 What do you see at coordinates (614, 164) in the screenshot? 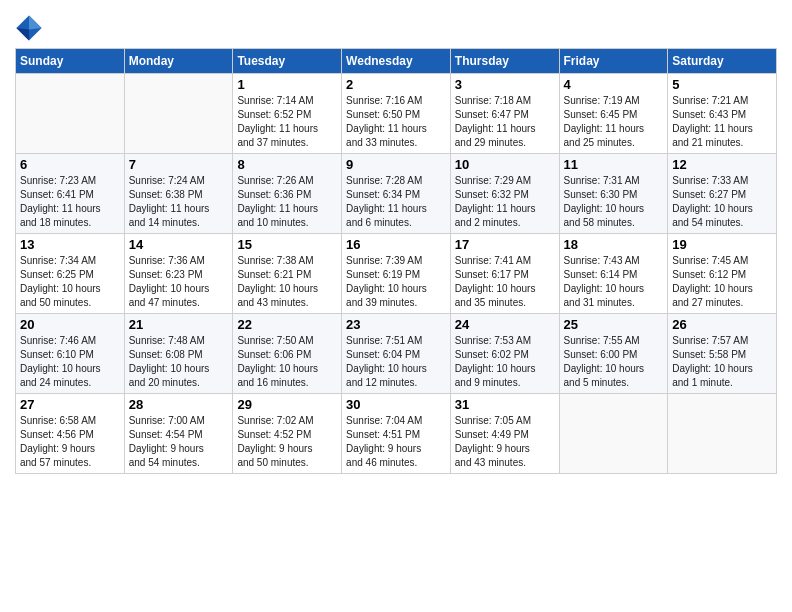
I see `day-number: 11` at bounding box center [614, 164].